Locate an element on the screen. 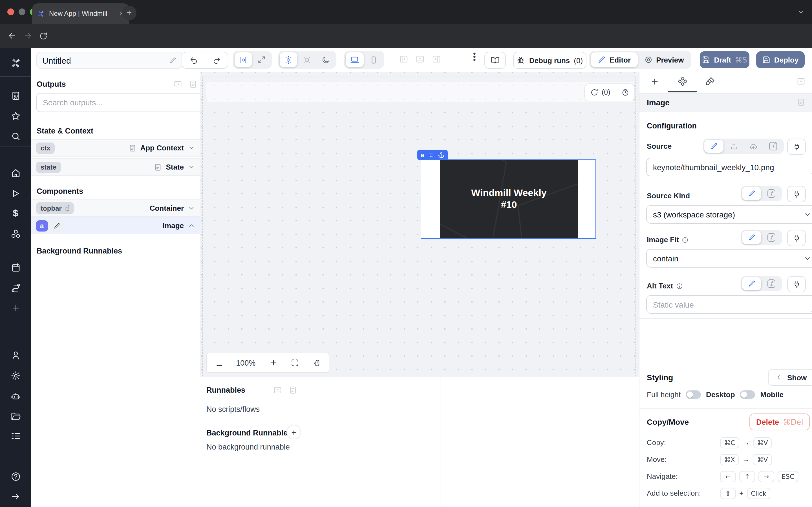  centered-layout-button is located at coordinates (243, 60).